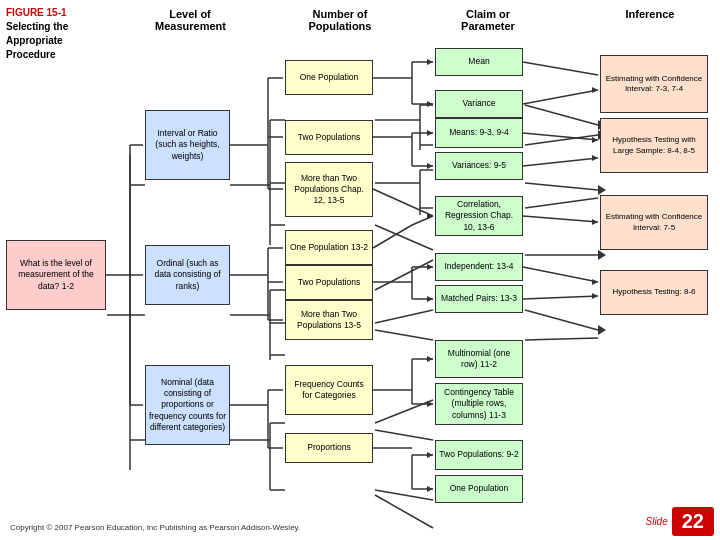 The image size is (720, 540). I want to click on slide-badge: Slide 22, so click(680, 522).